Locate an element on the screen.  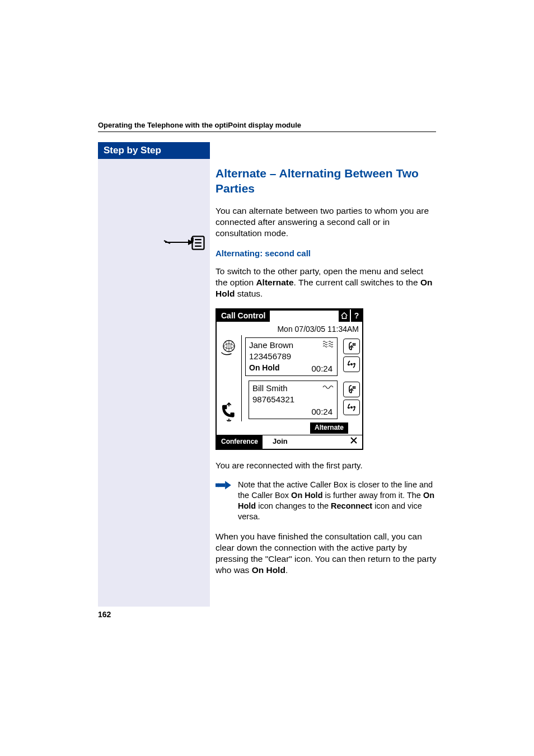
titlebar-spacer is located at coordinates (305, 316).